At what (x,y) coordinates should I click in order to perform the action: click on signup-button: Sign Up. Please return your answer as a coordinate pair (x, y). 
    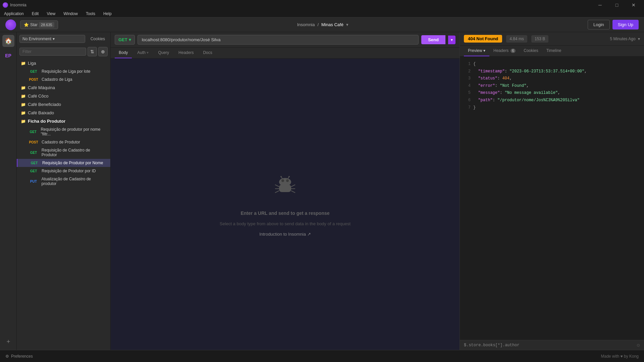
    Looking at the image, I should click on (626, 25).